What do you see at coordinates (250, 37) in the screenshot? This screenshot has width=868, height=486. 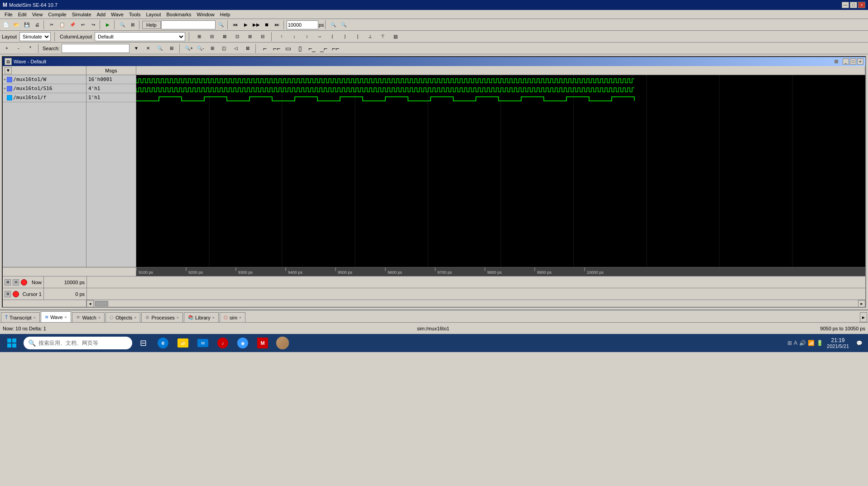 I see `tb-col5: ⊞` at bounding box center [250, 37].